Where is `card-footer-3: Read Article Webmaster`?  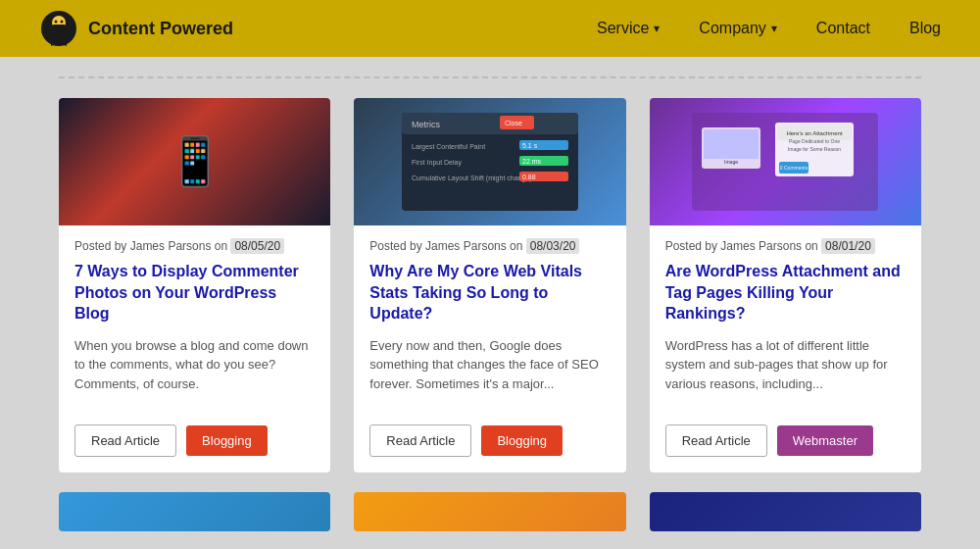
card-footer-3: Read Article Webmaster is located at coordinates (786, 449).